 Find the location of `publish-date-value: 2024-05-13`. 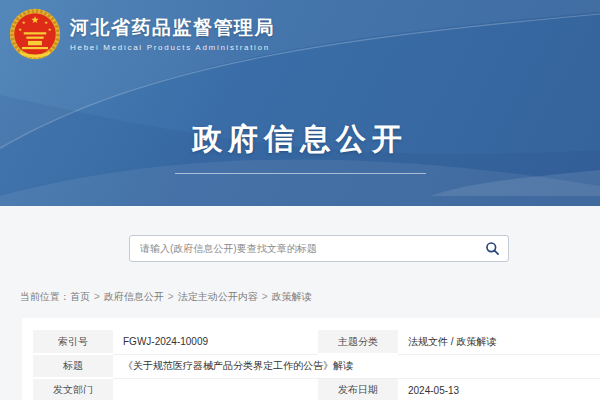

publish-date-value: 2024-05-13 is located at coordinates (499, 389).